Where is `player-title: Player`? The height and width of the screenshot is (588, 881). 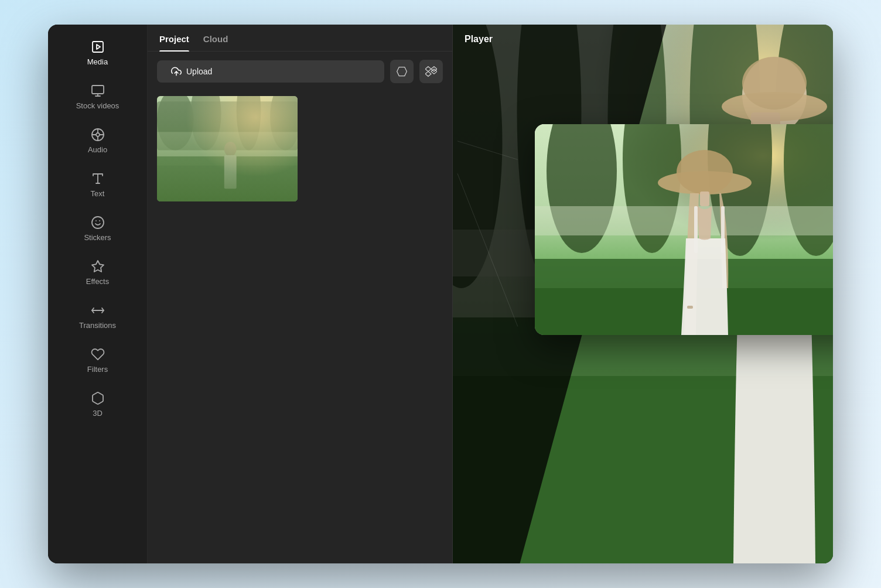 player-title: Player is located at coordinates (479, 39).